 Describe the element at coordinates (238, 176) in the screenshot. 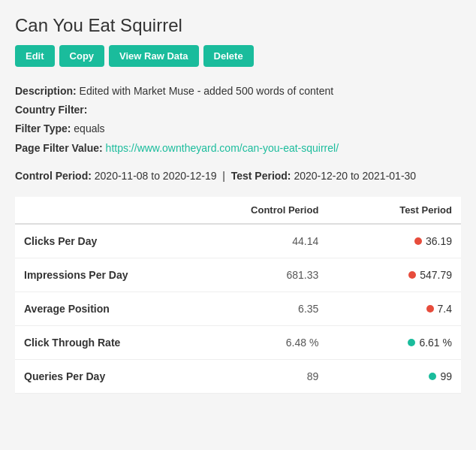

I see `period-line: Control Period: 2020-11-08 to 2020-12-19…` at that location.